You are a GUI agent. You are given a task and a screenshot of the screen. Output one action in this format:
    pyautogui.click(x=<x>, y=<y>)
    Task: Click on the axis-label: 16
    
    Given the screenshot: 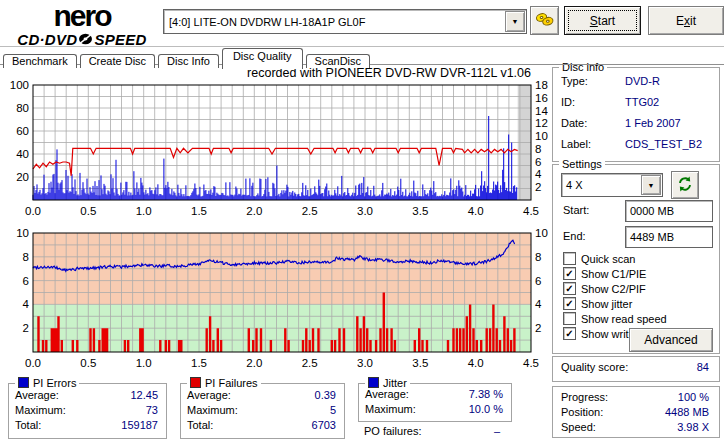 What is the action you would take?
    pyautogui.click(x=542, y=98)
    